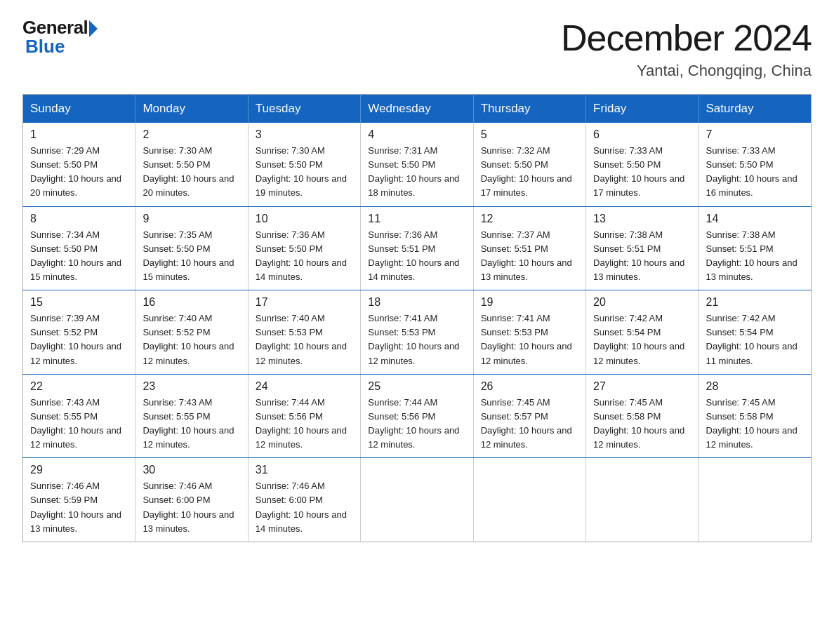 This screenshot has height=644, width=834. I want to click on calendar-header-row: SundayMondayTuesdayWednesdayThursdayFrid…, so click(417, 109).